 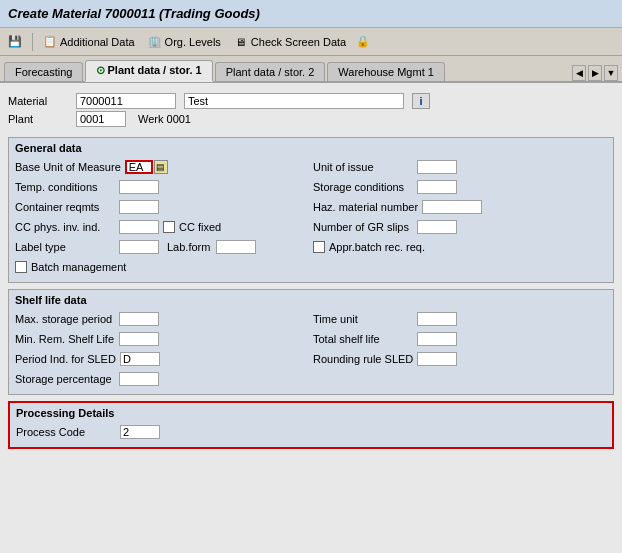 I want to click on min-rem-input, so click(x=139, y=339).